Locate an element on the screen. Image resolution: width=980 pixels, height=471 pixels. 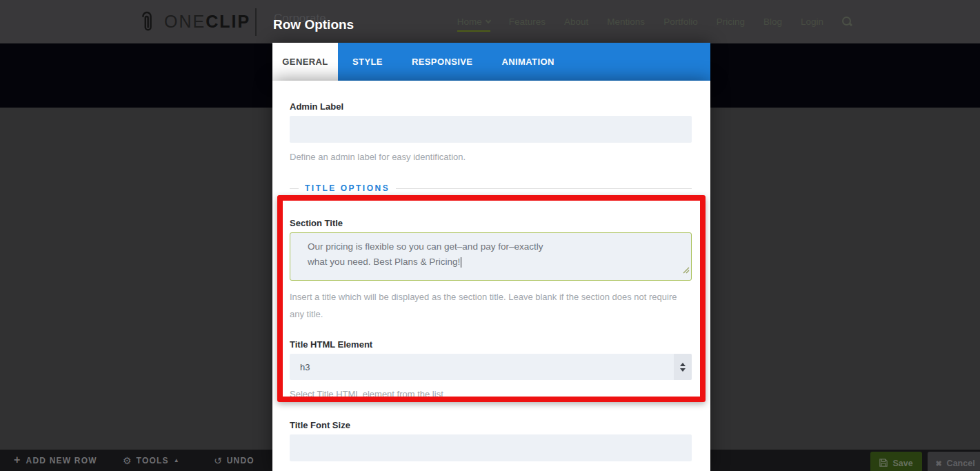
cancel-label: Cancel is located at coordinates (961, 463).